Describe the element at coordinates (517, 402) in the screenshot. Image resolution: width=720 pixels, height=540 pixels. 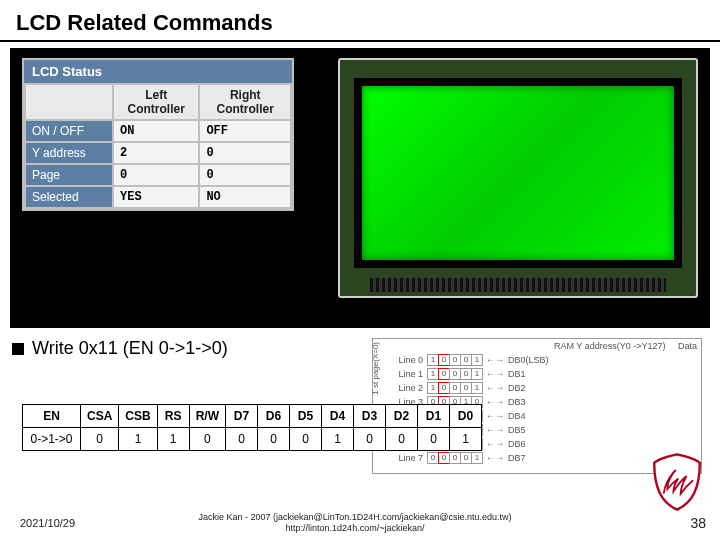
I see `ram-db-label: DB3` at that location.